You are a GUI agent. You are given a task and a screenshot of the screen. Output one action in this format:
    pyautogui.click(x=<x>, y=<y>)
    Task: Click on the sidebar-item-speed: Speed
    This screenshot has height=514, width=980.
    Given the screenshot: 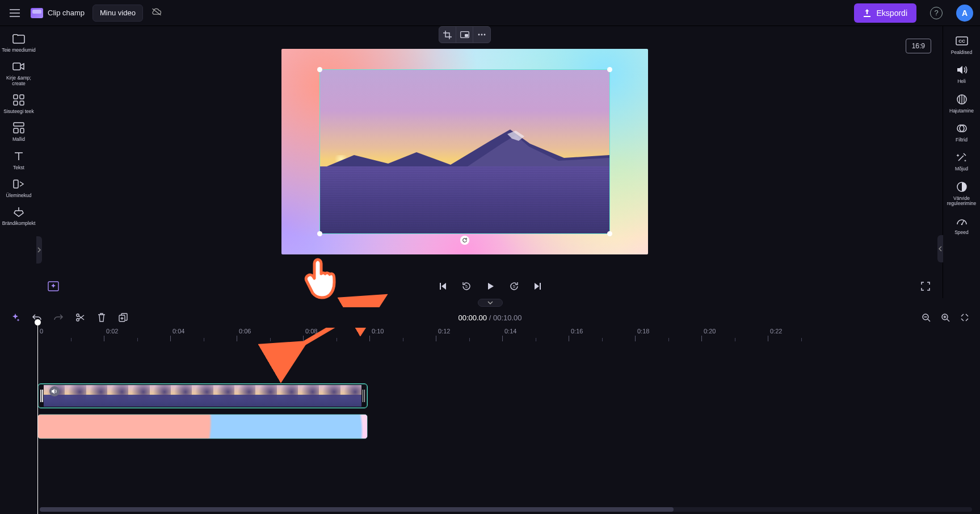 What is the action you would take?
    pyautogui.click(x=962, y=225)
    